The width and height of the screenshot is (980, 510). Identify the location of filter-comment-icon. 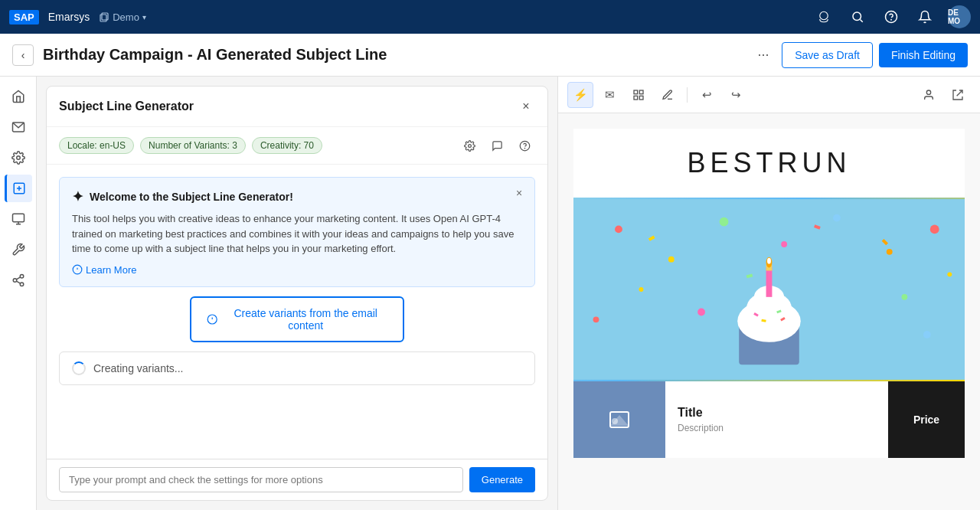
(497, 145).